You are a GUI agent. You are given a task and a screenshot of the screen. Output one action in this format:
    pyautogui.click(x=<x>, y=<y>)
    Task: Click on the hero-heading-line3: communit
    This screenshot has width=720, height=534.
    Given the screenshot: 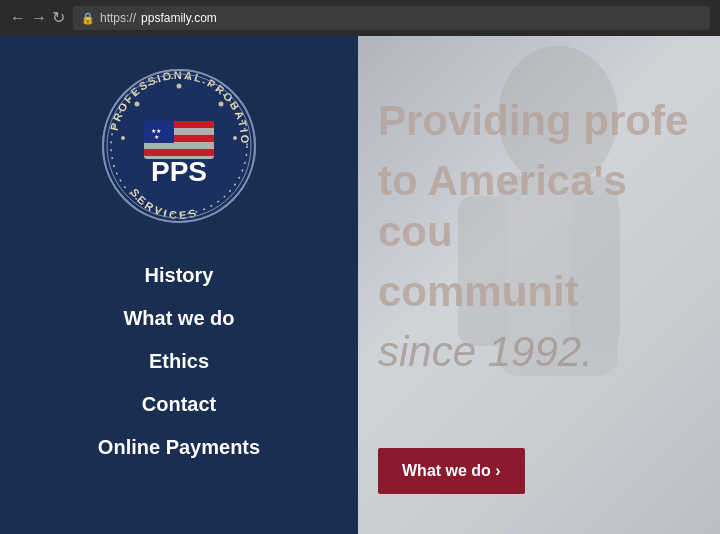 What is the action you would take?
    pyautogui.click(x=544, y=292)
    